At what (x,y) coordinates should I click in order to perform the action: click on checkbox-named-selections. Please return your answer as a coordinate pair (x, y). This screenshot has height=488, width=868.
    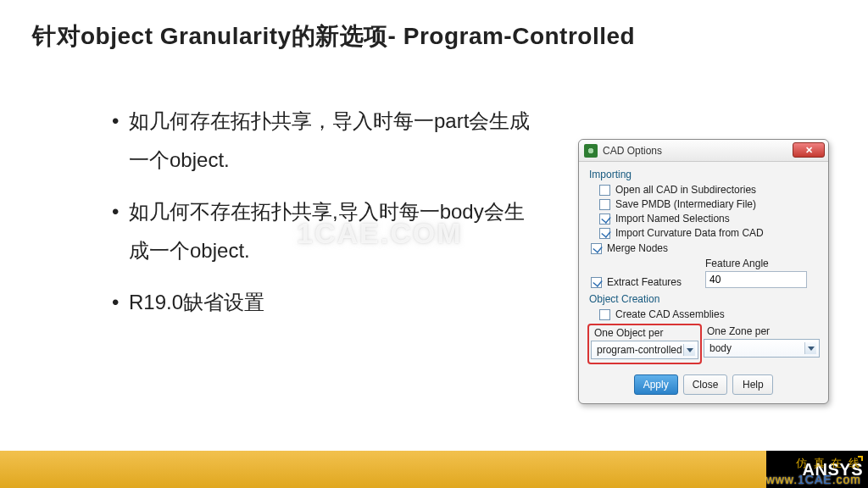
    Looking at the image, I should click on (605, 219).